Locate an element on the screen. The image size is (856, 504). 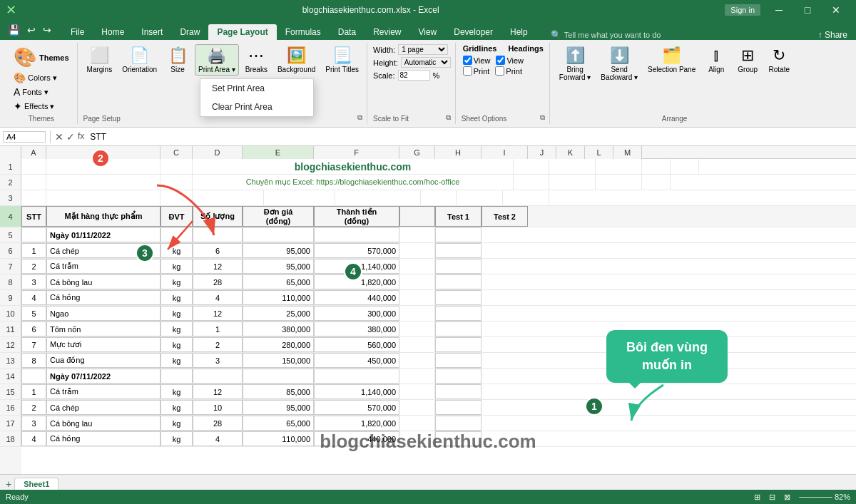
height-select: Automatic is located at coordinates (426, 63).